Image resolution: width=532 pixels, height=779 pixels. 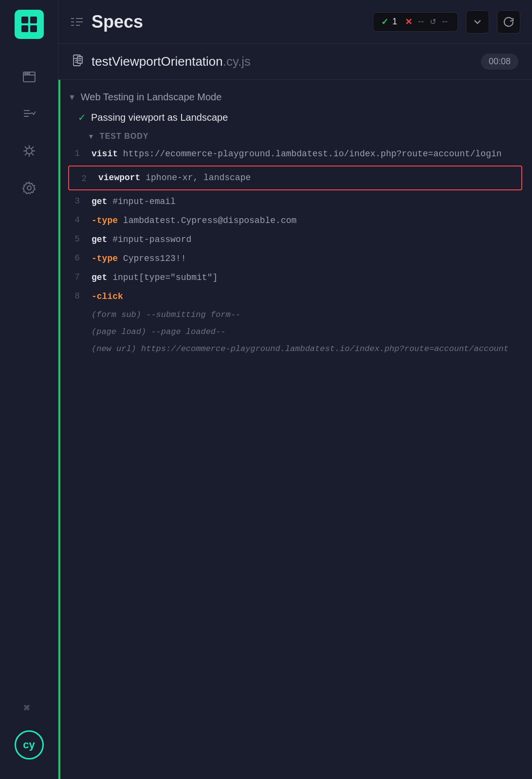 What do you see at coordinates (29, 114) in the screenshot?
I see `test-results-icon` at bounding box center [29, 114].